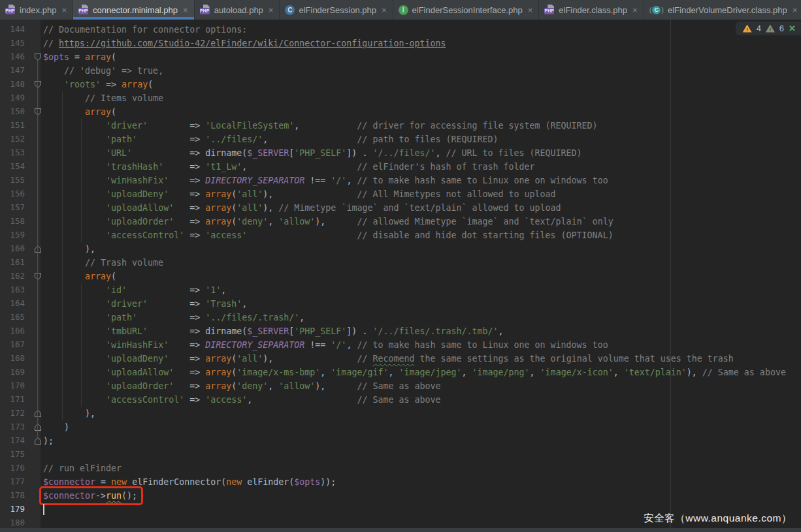  I want to click on code-line: 'tmbURL' => dirname($_SERVER['PHP_SELF']…, so click(421, 332).